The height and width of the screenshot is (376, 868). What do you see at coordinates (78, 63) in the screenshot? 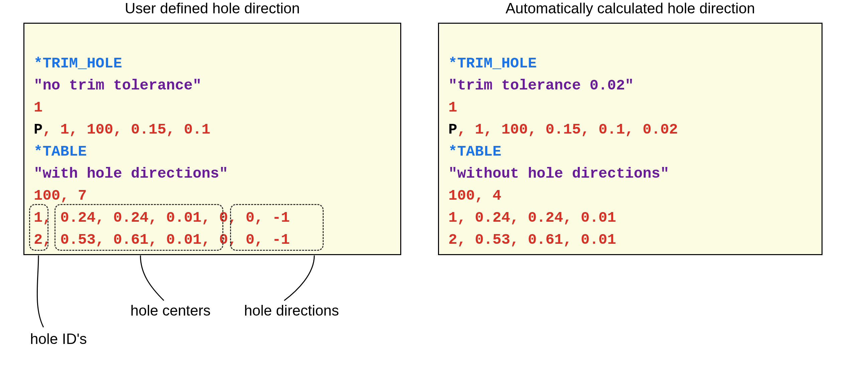
I see `left-trimhole-kw: *TRIM_HOLE` at bounding box center [78, 63].